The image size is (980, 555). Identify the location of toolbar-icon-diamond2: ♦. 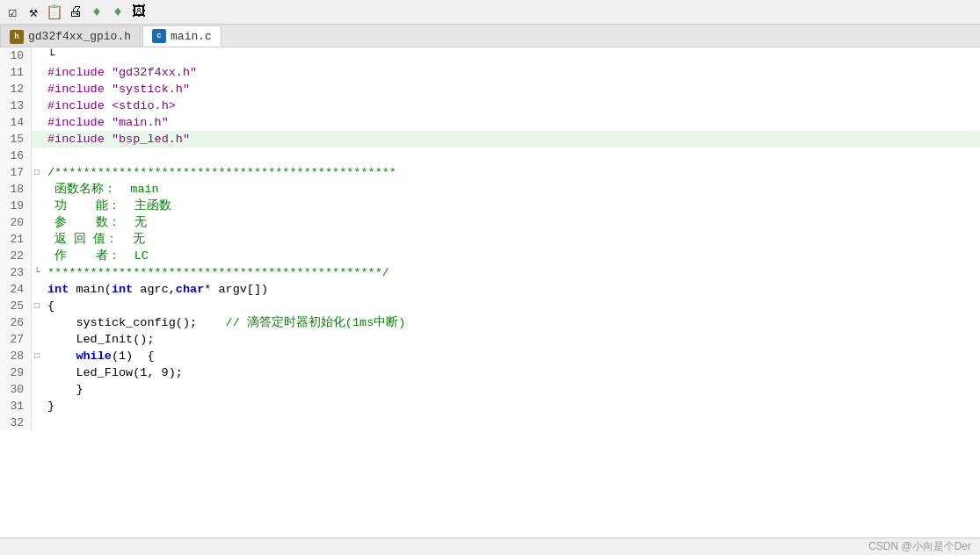
(118, 12).